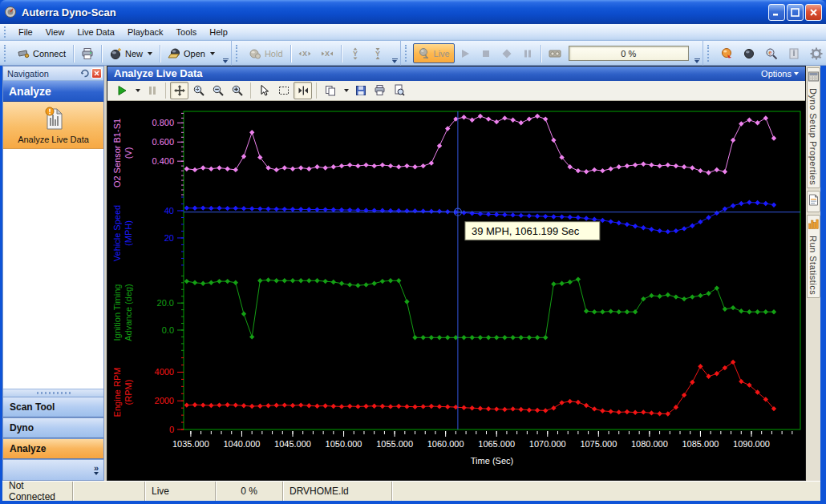 The image size is (826, 504). What do you see at coordinates (42, 53) in the screenshot?
I see `connect-button: Connect` at bounding box center [42, 53].